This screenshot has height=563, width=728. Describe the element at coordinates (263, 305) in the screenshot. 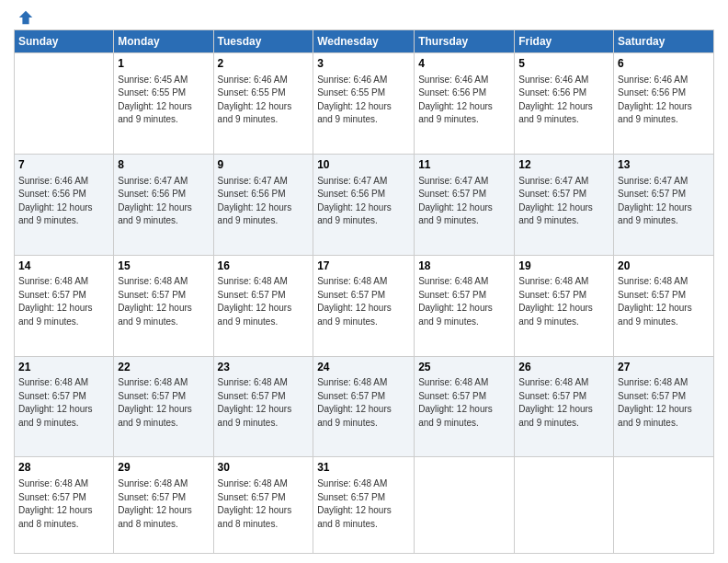

I see `calendar-cell: 16Sunrise: 6:48 AMSunset: 6:57 PMDayligh…` at that location.